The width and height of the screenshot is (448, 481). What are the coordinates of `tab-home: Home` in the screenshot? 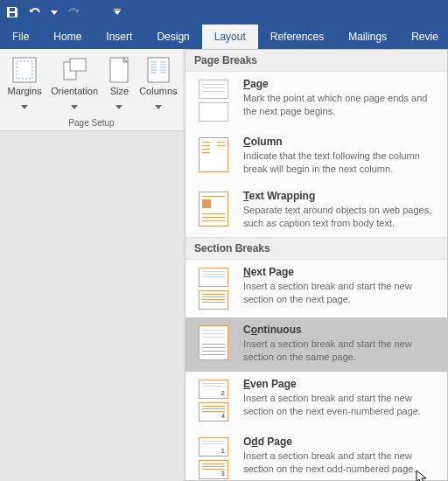 It's located at (67, 37).